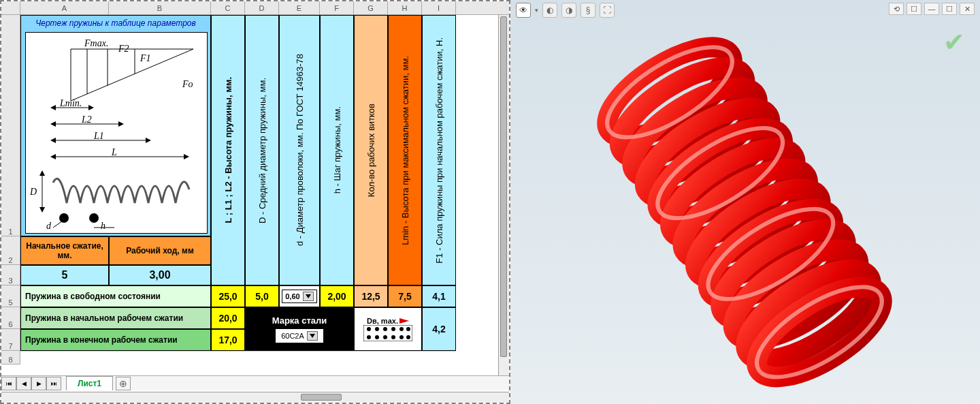 The width and height of the screenshot is (980, 404). I want to click on cell-D5: 5,0, so click(262, 296).